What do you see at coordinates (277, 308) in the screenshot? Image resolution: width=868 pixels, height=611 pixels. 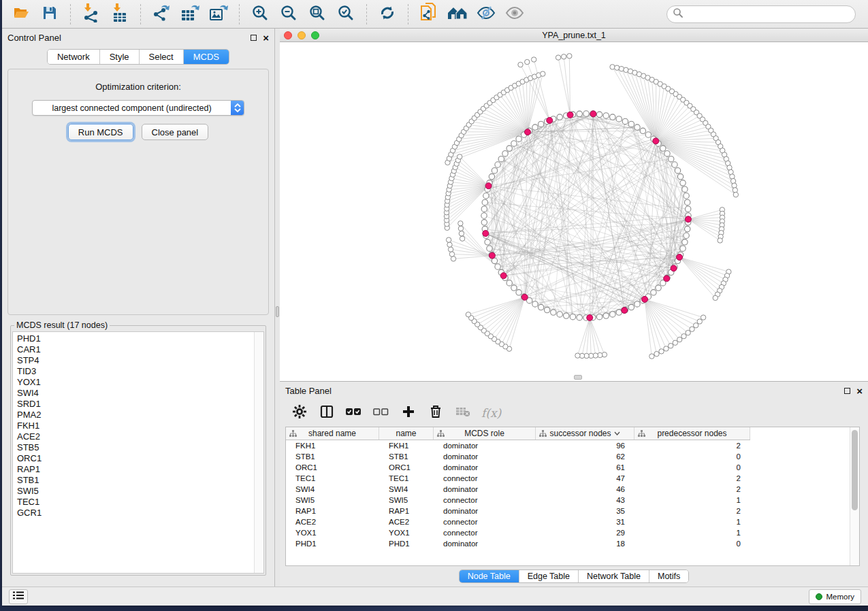 I see `vertical-splitter` at bounding box center [277, 308].